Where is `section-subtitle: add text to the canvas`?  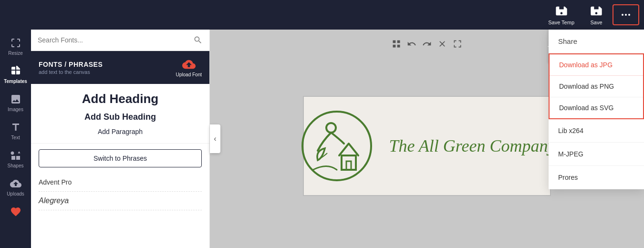 section-subtitle: add text to the canvas is located at coordinates (71, 72).